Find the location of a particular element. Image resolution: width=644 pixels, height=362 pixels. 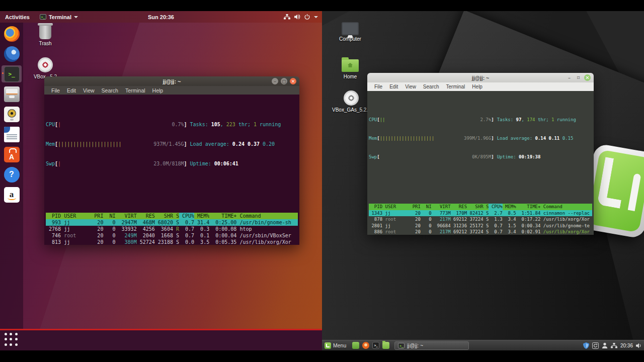

power-icon is located at coordinates (307, 17).